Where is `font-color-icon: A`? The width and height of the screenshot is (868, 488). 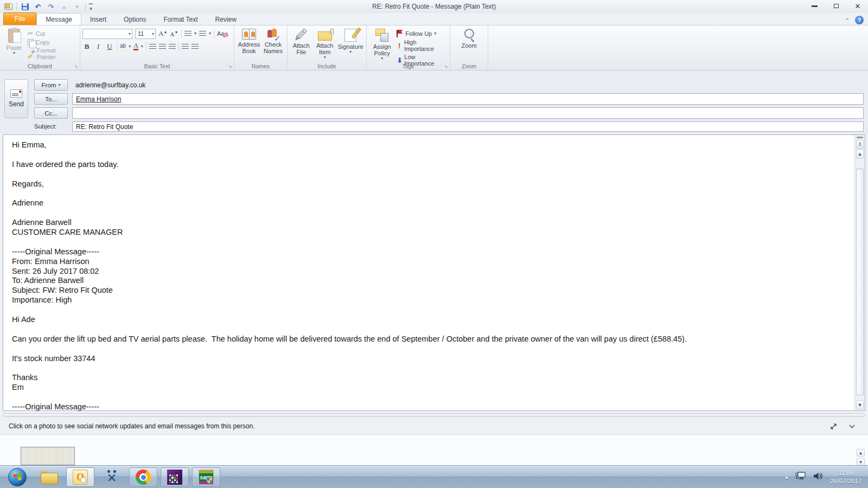
font-color-icon: A is located at coordinates (136, 47).